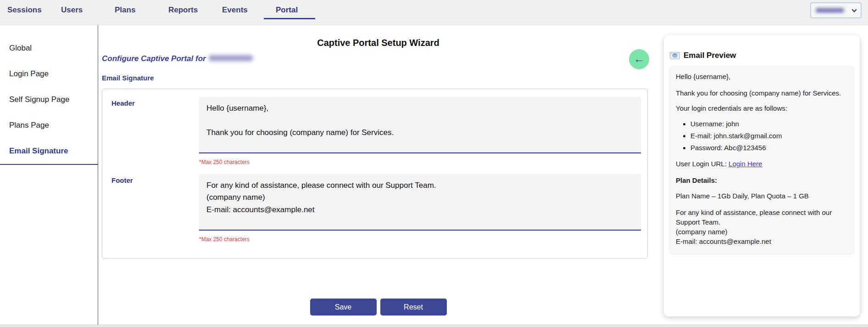 Image resolution: width=868 pixels, height=327 pixels. What do you see at coordinates (762, 218) in the screenshot?
I see `preview-footer-line: For any kind of assistance, please conne…` at bounding box center [762, 218].